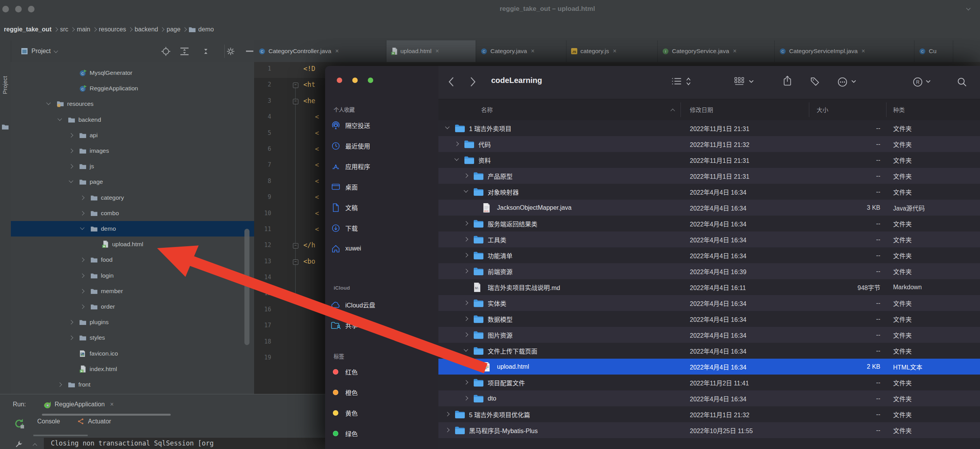 The width and height of the screenshot is (980, 449). What do you see at coordinates (688, 81) in the screenshot?
I see `view-stepper-icon` at bounding box center [688, 81].